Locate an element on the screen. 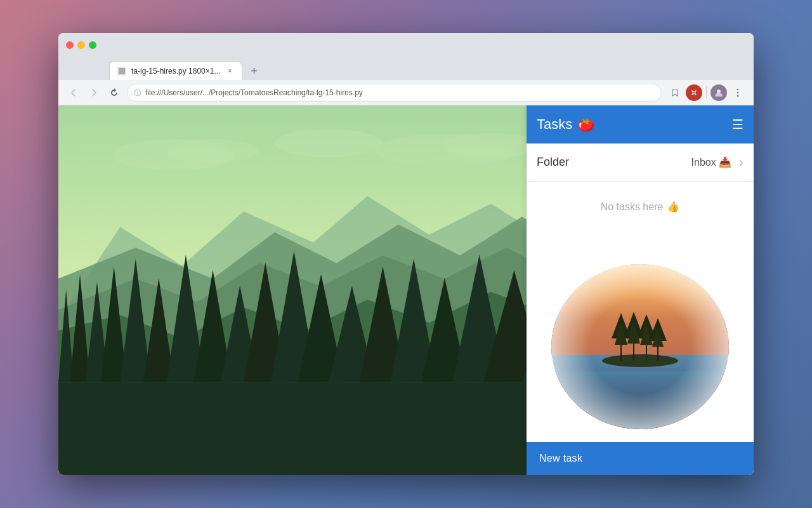 This screenshot has width=812, height=508. divider is located at coordinates (707, 93).